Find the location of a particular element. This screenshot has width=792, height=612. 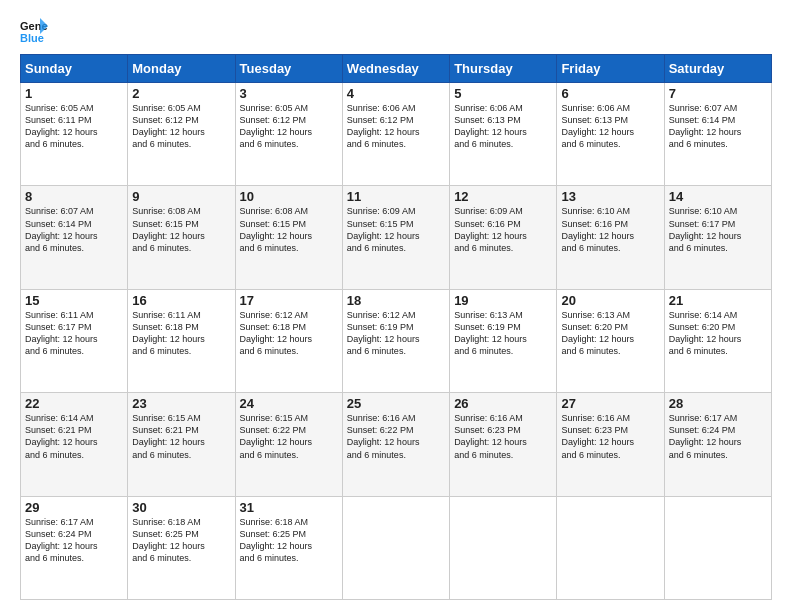

day-info: Sunrise: 6:06 AM Sunset: 6:13 PM Dayligh… is located at coordinates (610, 126).